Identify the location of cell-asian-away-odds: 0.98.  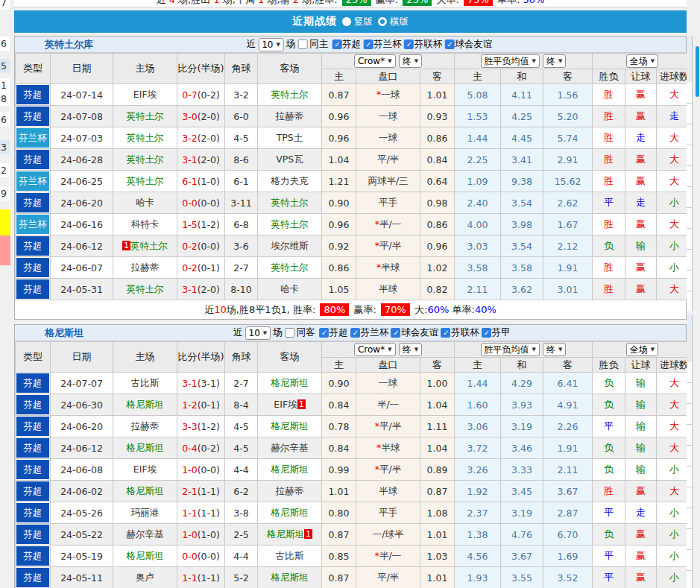
(438, 203).